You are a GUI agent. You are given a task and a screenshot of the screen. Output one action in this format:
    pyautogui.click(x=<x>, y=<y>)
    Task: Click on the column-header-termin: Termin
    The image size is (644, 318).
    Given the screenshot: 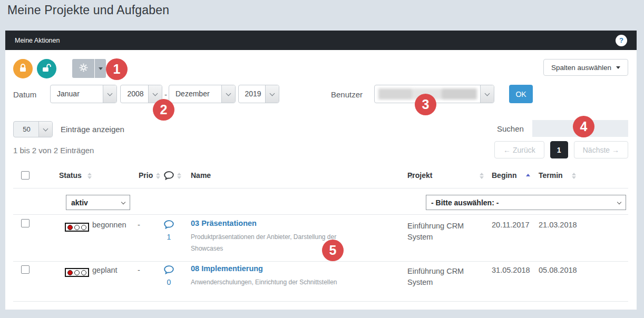 What is the action you would take?
    pyautogui.click(x=551, y=175)
    